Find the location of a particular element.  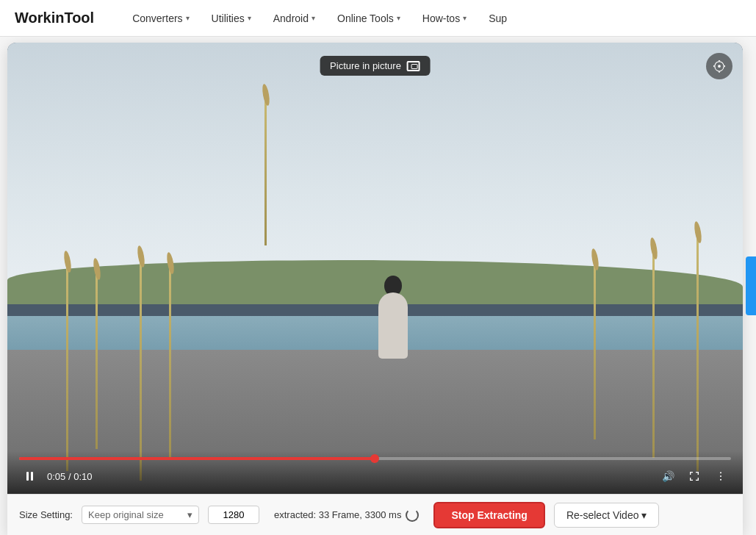

side-collapse-button is located at coordinates (751, 286).